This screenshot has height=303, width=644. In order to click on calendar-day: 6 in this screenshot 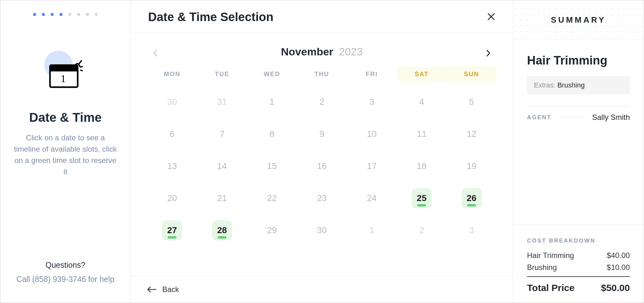, I will do `click(172, 134)`.